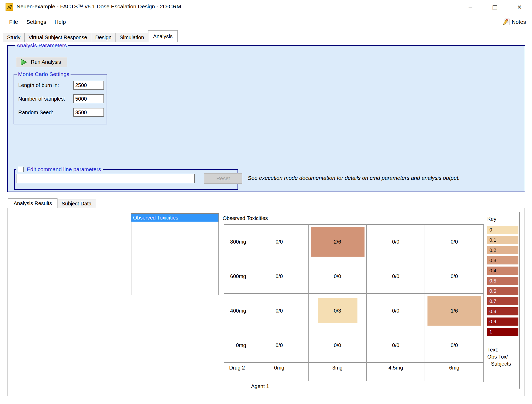 Image resolution: width=532 pixels, height=404 pixels. What do you see at coordinates (60, 99) in the screenshot?
I see `monte-carlo-settings-group: Monte Carlo Settings Length of burn in:N…` at bounding box center [60, 99].